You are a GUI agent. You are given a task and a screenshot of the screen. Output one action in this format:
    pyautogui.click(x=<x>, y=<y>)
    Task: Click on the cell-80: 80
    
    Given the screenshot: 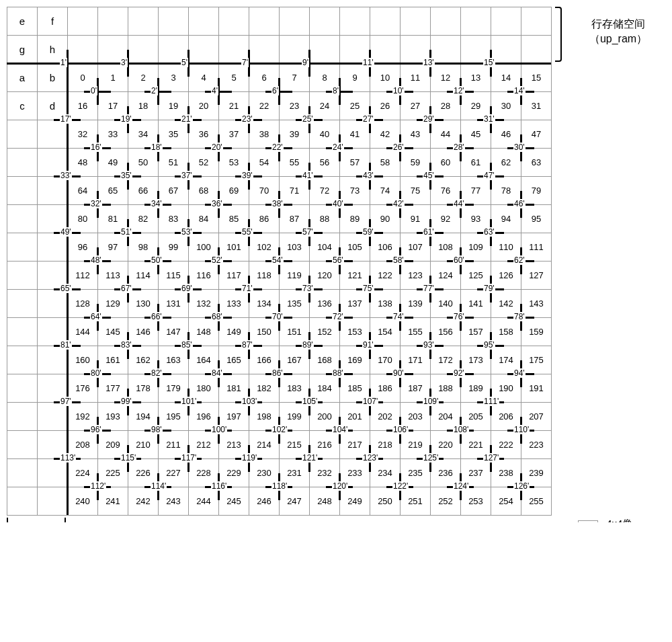 What is the action you would take?
    pyautogui.click(x=83, y=219)
    